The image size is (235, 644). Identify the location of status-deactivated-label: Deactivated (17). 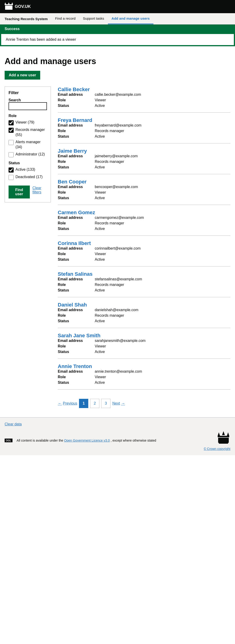
(29, 177).